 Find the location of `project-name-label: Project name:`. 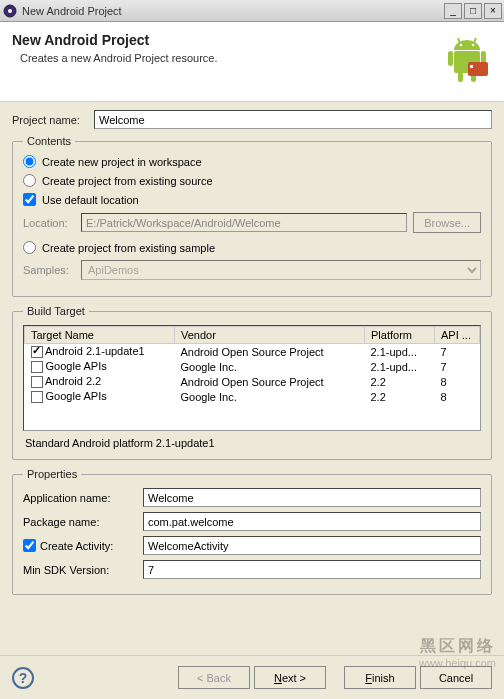

project-name-label: Project name: is located at coordinates (53, 120).